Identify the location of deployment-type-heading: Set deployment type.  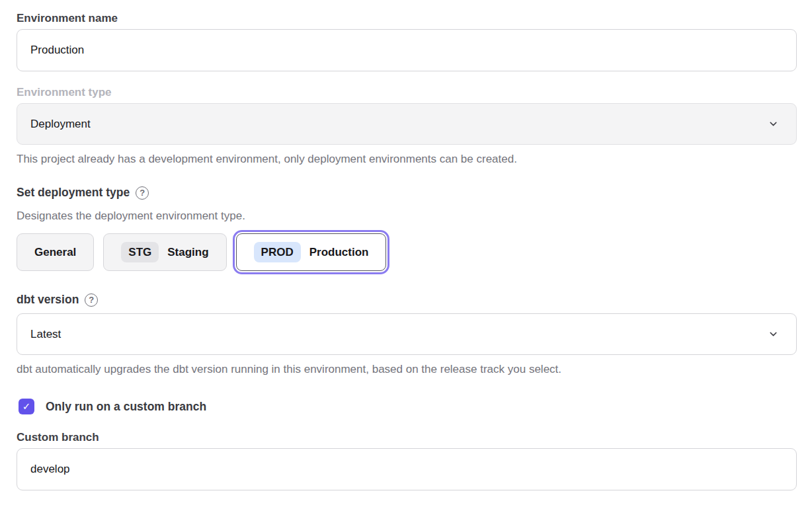
(73, 193).